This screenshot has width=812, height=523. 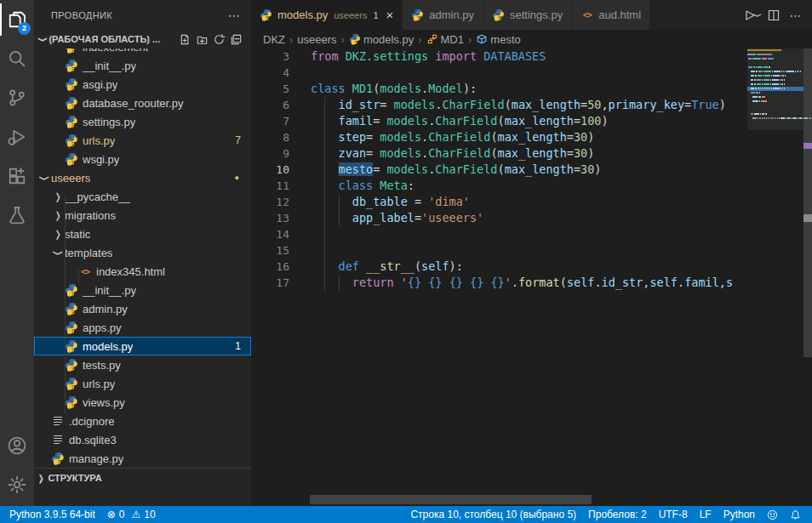 What do you see at coordinates (271, 121) in the screenshot?
I see `line-number: 7` at bounding box center [271, 121].